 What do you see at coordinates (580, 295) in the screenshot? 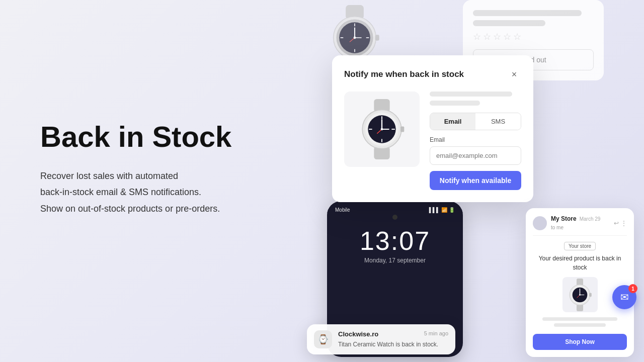
I see `email-watch-svg` at bounding box center [580, 295].